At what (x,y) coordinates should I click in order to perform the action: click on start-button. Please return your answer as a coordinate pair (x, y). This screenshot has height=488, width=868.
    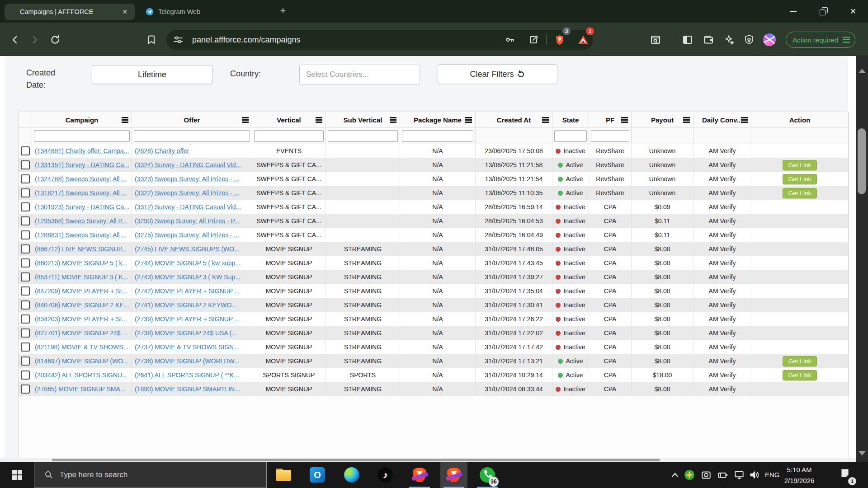
    Looking at the image, I should click on (17, 475).